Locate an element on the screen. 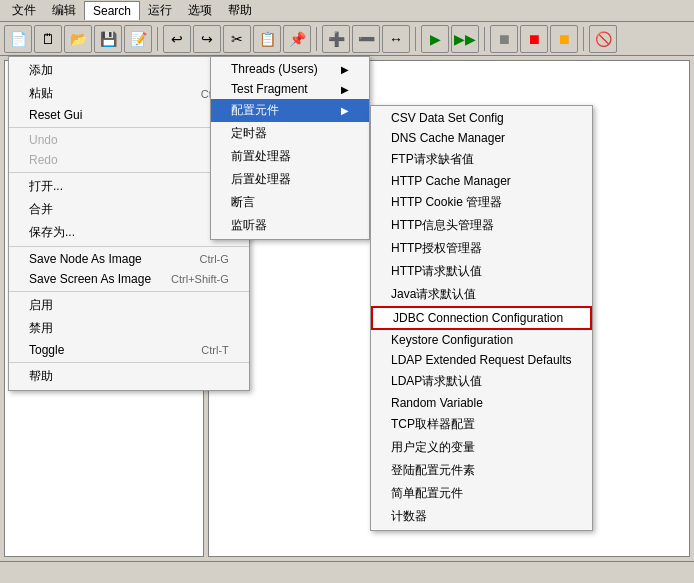 The image size is (694, 583). remote-stop-button: ⏹ is located at coordinates (564, 39).